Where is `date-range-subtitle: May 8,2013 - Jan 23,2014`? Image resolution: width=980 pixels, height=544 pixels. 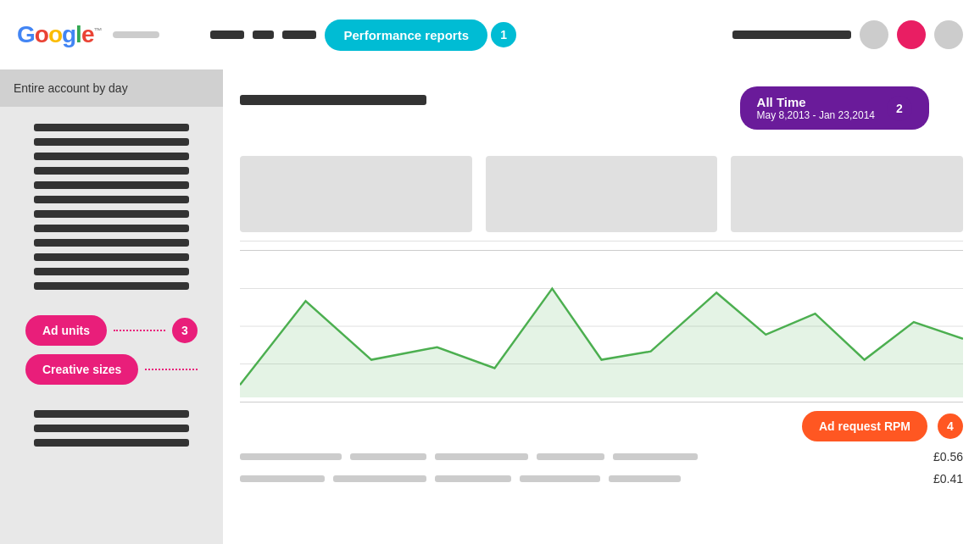
date-range-subtitle: May 8,2013 - Jan 23,2014 is located at coordinates (816, 115).